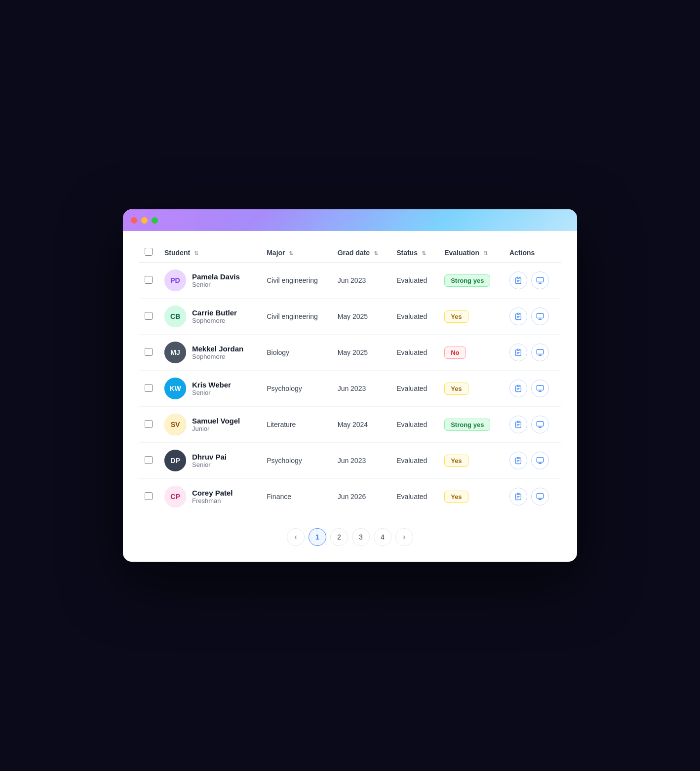 This screenshot has height=771, width=700. Describe the element at coordinates (218, 356) in the screenshot. I see `student-year-3: Sophomore` at that location.